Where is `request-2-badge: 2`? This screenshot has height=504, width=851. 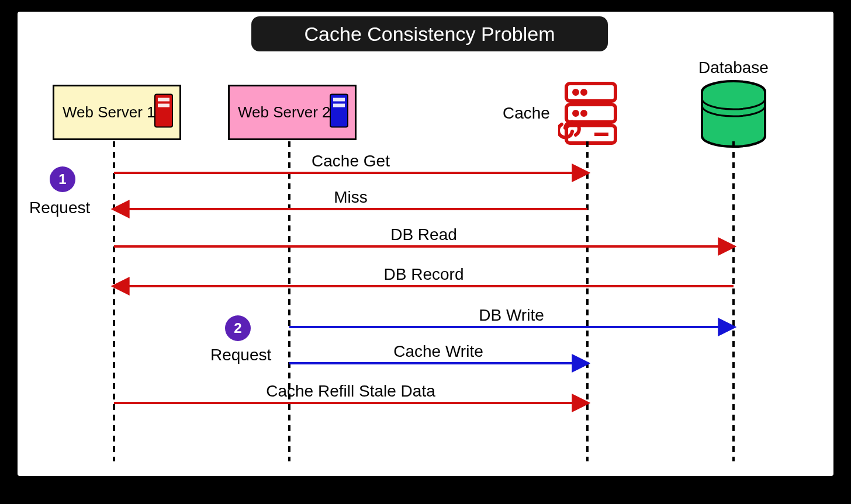 request-2-badge: 2 is located at coordinates (238, 328).